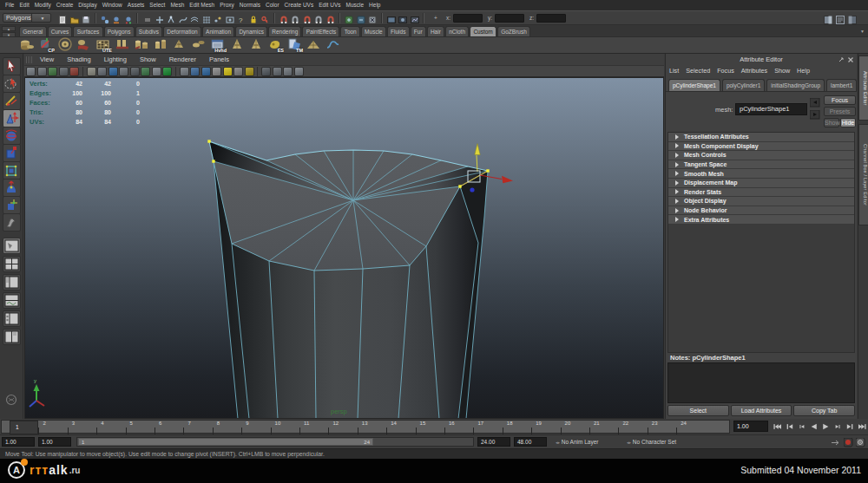 This screenshot has height=483, width=868. I want to click on mask-joints-icon, so click(171, 18).